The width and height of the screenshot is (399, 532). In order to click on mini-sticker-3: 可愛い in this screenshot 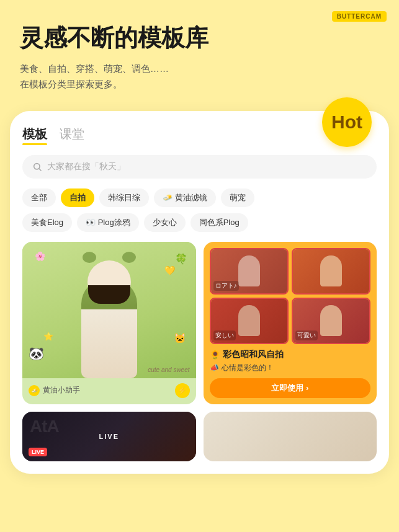, I will do `click(307, 335)`.